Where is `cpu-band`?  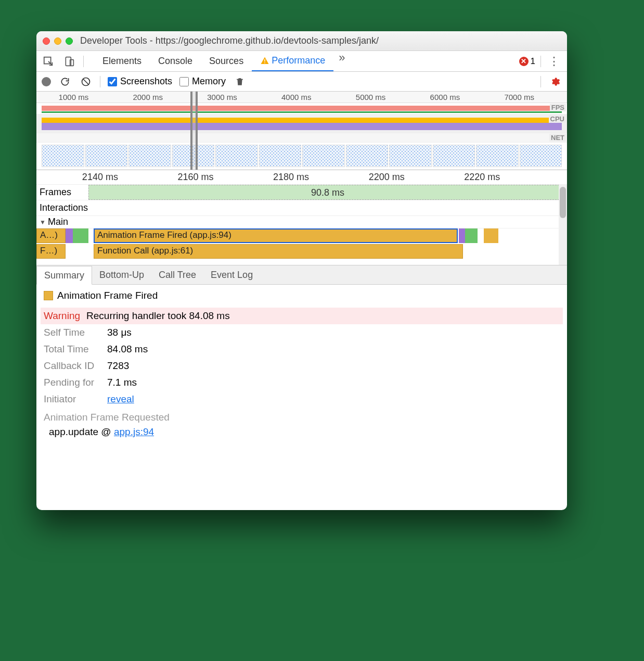 cpu-band is located at coordinates (302, 124).